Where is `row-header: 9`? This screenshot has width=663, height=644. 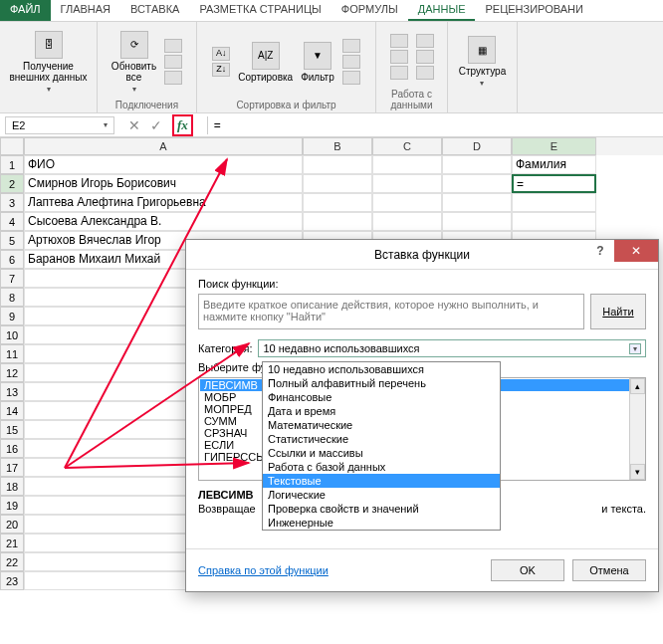 row-header: 9 is located at coordinates (12, 317).